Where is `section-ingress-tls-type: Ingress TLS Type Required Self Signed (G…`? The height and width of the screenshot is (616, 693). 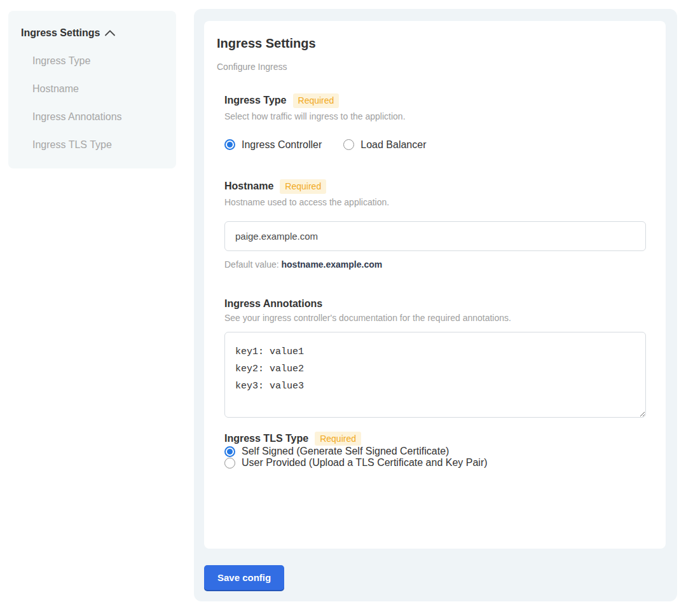
section-ingress-tls-type: Ingress TLS Type Required Self Signed (G… is located at coordinates (439, 450).